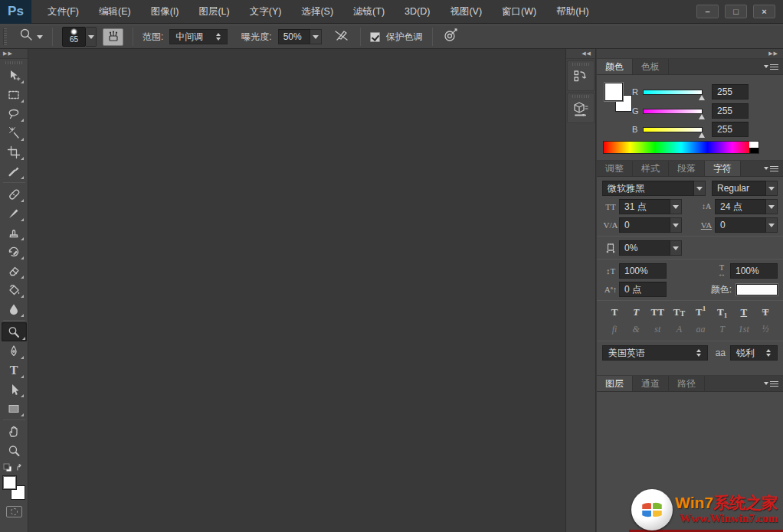 The height and width of the screenshot is (532, 783). I want to click on rectangle-tool, so click(14, 409).